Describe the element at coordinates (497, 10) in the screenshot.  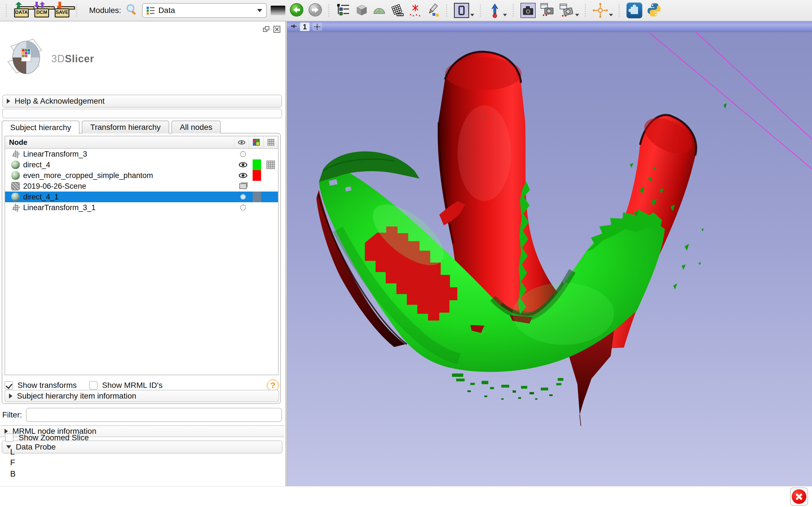
I see `mouse-interaction-mode-button` at that location.